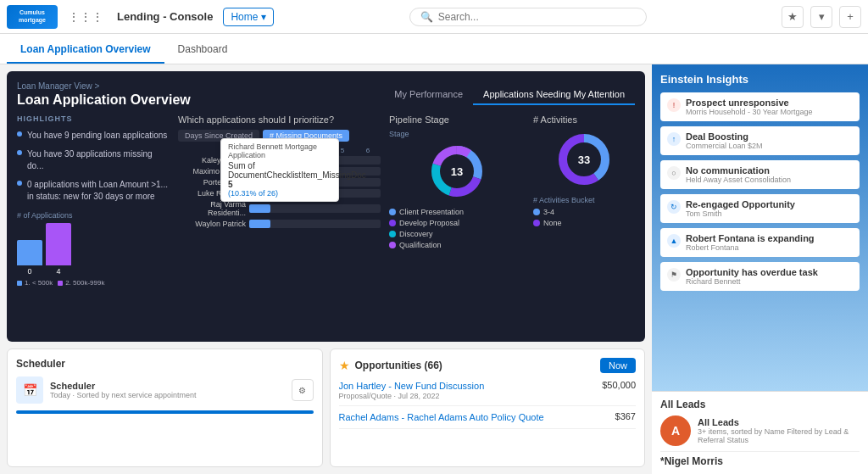 This screenshot has height=474, width=868. I want to click on ei-sub-2: Commercial Loan $2M, so click(724, 146).